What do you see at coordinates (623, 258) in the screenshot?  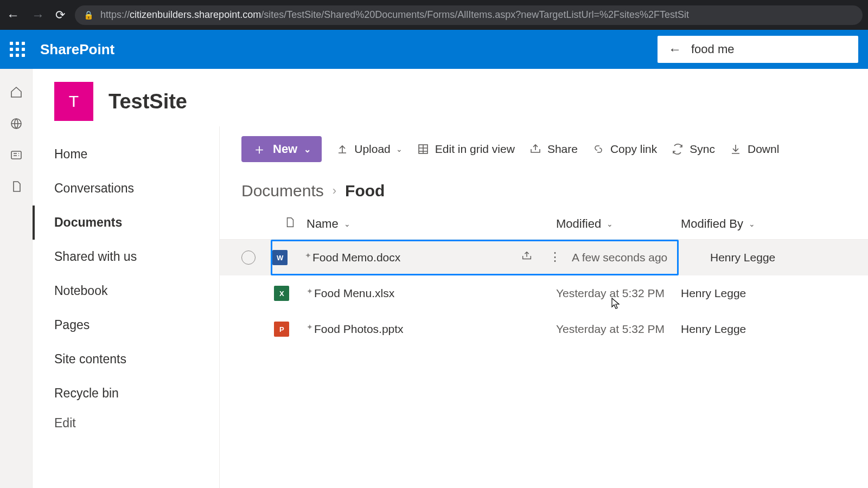 I see `file-modified: A few seconds ago` at bounding box center [623, 258].